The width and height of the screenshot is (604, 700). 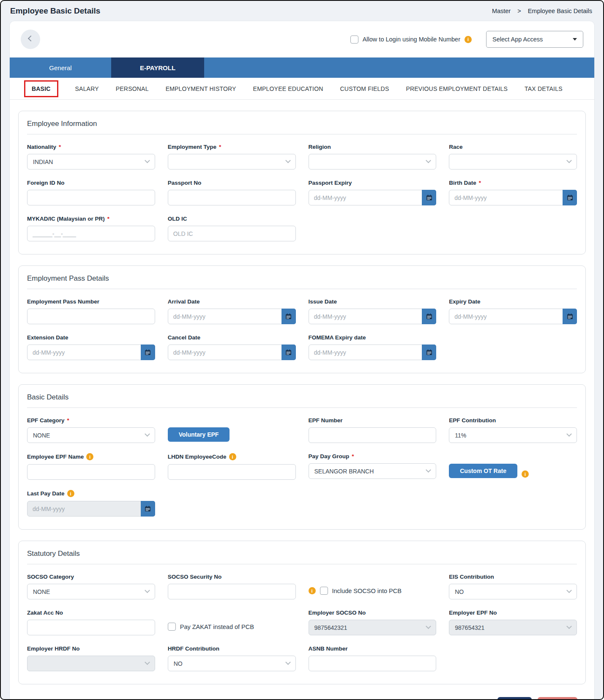 What do you see at coordinates (60, 68) in the screenshot?
I see `tab-general: General` at bounding box center [60, 68].